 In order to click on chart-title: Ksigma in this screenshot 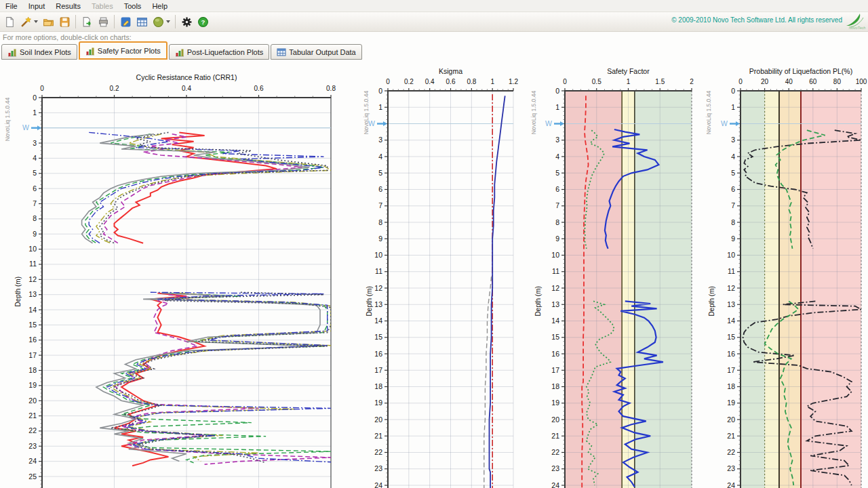, I will do `click(450, 71)`.